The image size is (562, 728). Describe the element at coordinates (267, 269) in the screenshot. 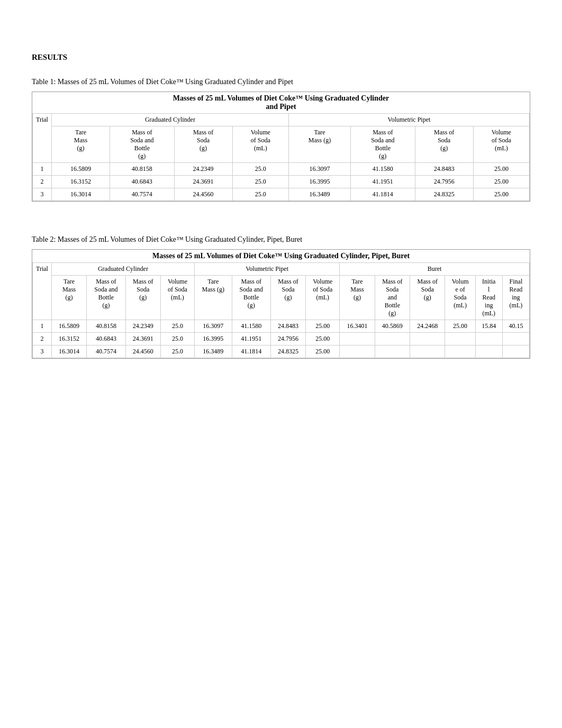

I see `table2-vp-header: Volumetric Pipet` at that location.